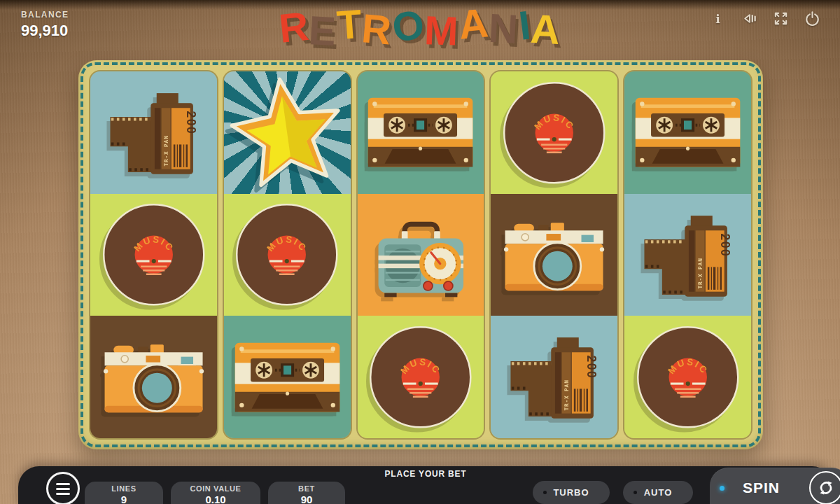 The image size is (840, 504). Describe the element at coordinates (545, 493) in the screenshot. I see `turbo-indicator-dot` at that location.